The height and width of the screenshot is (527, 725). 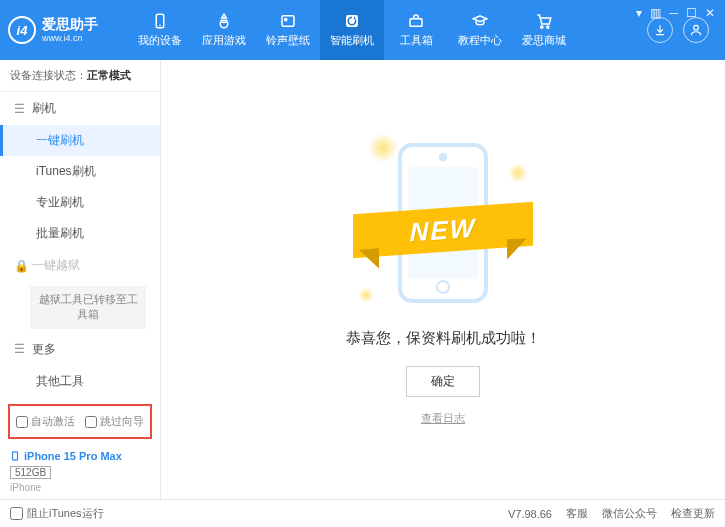 What do you see at coordinates (44, 350) in the screenshot?
I see `group-label: 更多` at bounding box center [44, 350].